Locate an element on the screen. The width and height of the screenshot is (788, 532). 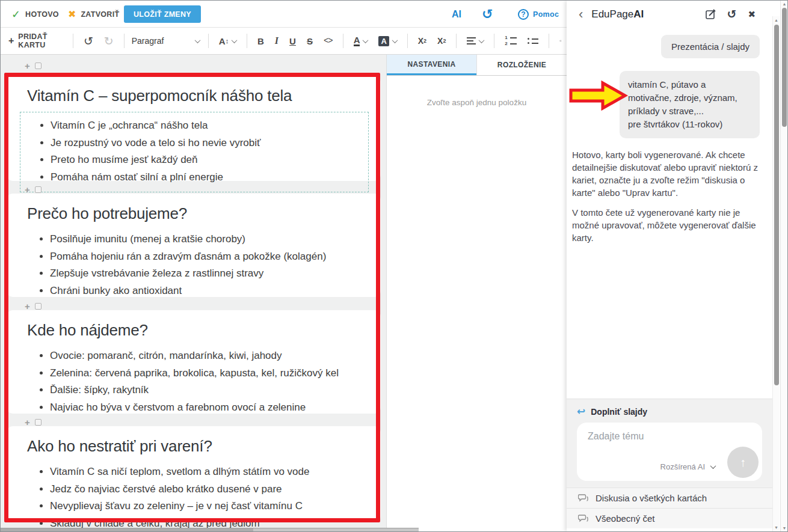
strikethrough-button: S is located at coordinates (310, 41).